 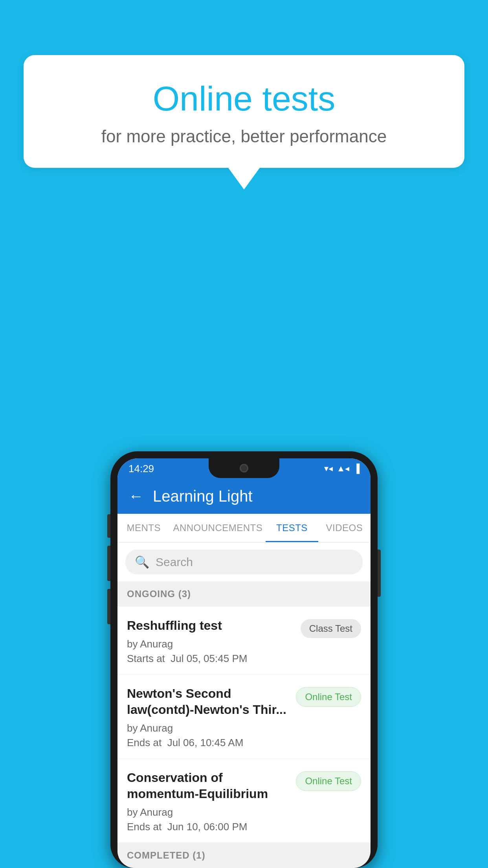 What do you see at coordinates (211, 659) in the screenshot?
I see `test-time-1: Starts at Jul 05, 05:45 PM` at bounding box center [211, 659].